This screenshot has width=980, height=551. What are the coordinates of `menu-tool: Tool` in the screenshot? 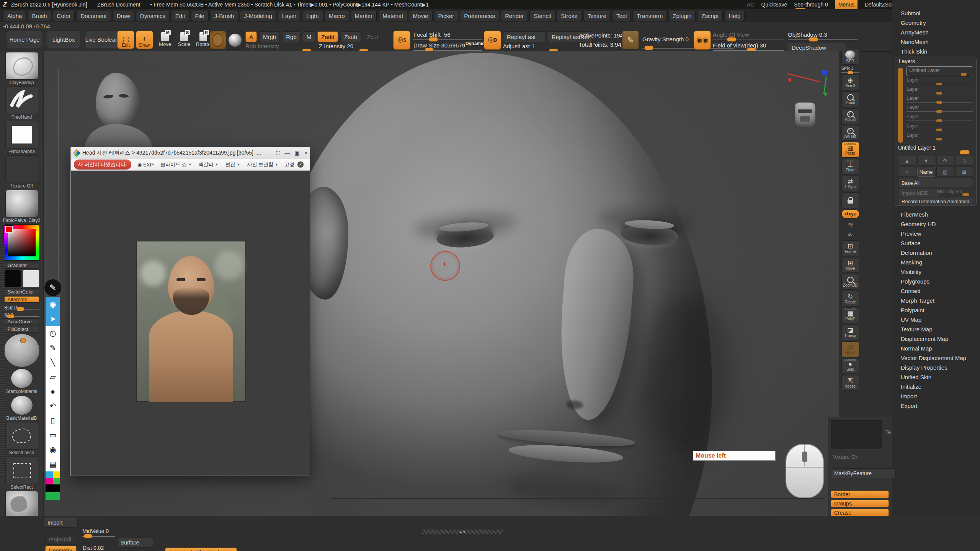 It's located at (622, 16).